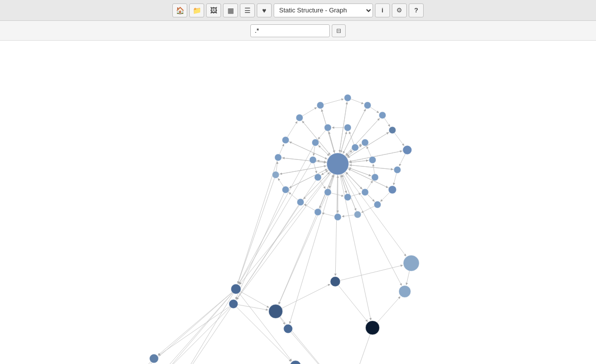 The height and width of the screenshot is (364, 596). What do you see at coordinates (323, 10) in the screenshot?
I see `view-select: Static Structure - Graph Dynamic Structu…` at bounding box center [323, 10].